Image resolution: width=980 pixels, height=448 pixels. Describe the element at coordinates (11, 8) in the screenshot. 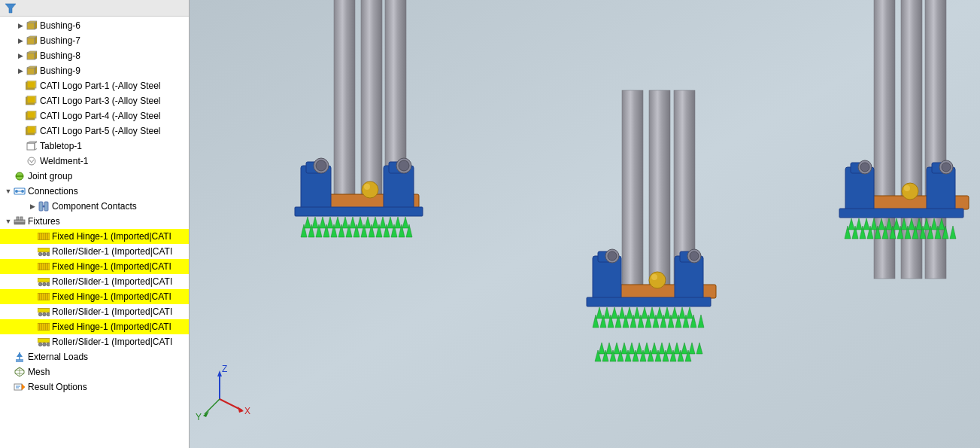

I see `filter-icon` at that location.